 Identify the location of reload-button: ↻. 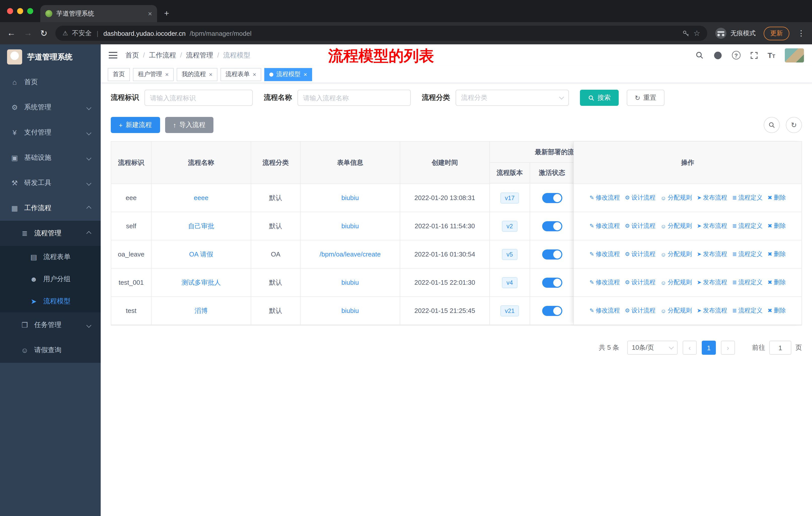
(44, 33).